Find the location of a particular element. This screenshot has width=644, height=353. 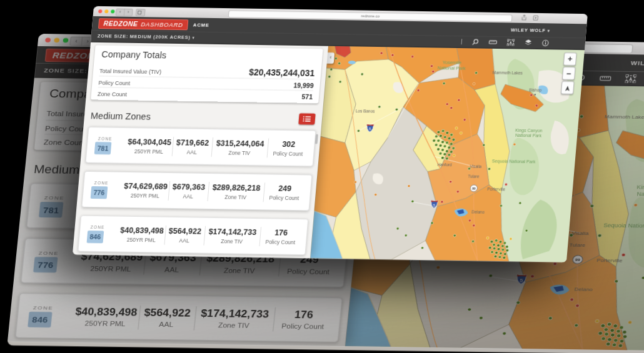

info-icon is located at coordinates (545, 42).